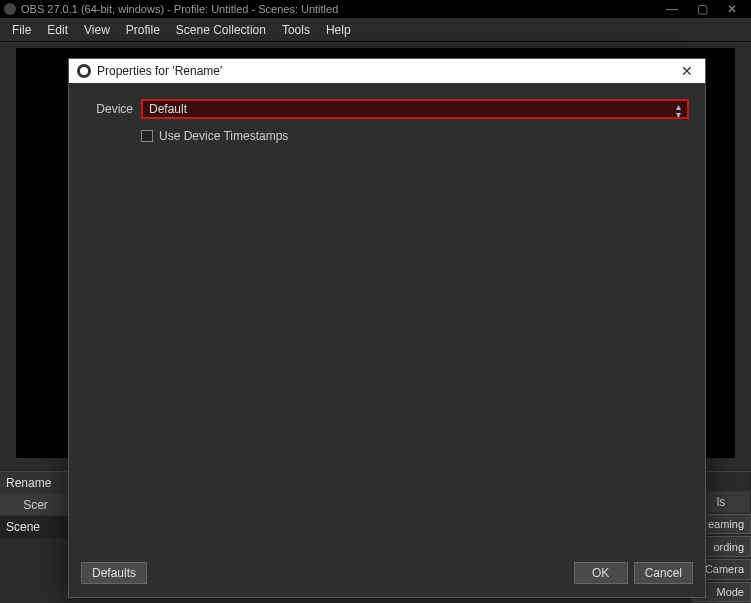 The image size is (751, 603). I want to click on menu-profile: Profile, so click(143, 30).